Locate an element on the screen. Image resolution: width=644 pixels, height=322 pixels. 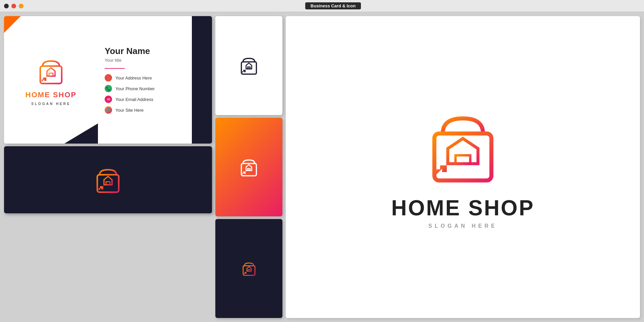
card-person-name: Your Name is located at coordinates (155, 51).